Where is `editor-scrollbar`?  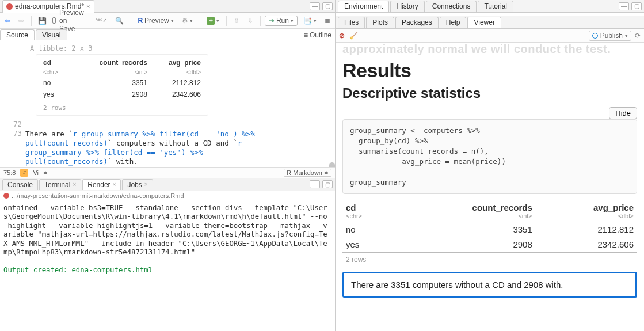 editor-scrollbar is located at coordinates (332, 165).